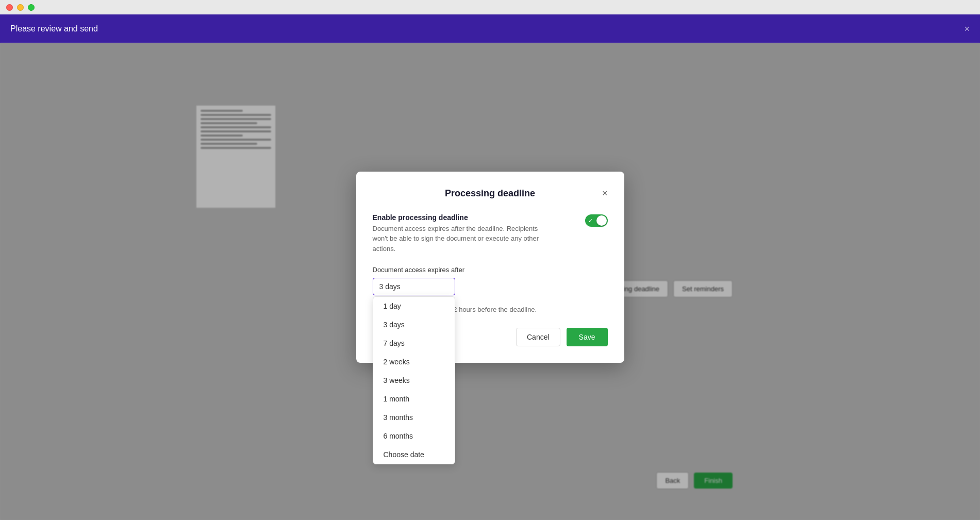  Describe the element at coordinates (460, 234) in the screenshot. I see `toggle-label-group: Enable processing deadline Document acce…` at that location.